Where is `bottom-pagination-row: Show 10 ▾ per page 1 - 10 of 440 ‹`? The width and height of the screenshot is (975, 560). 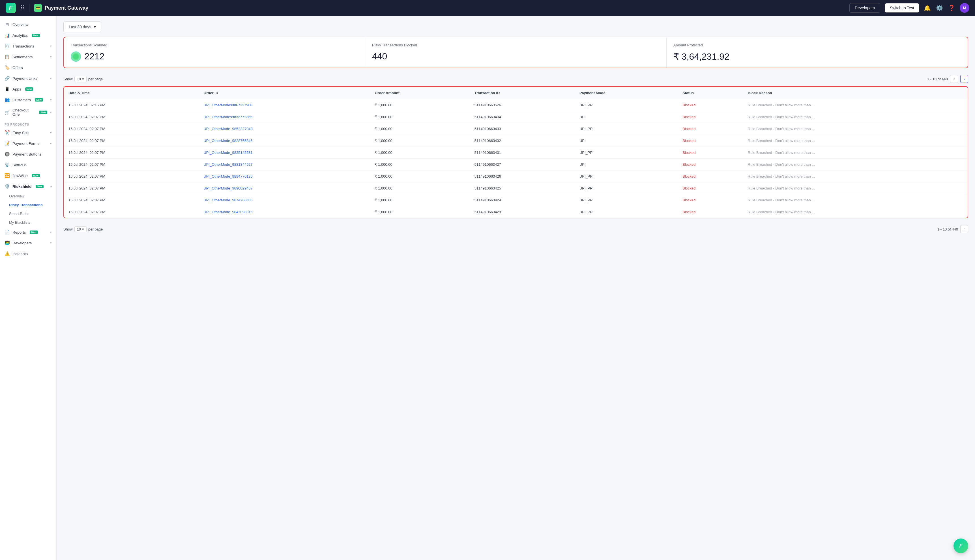 bottom-pagination-row: Show 10 ▾ per page 1 - 10 of 440 ‹ is located at coordinates (516, 229).